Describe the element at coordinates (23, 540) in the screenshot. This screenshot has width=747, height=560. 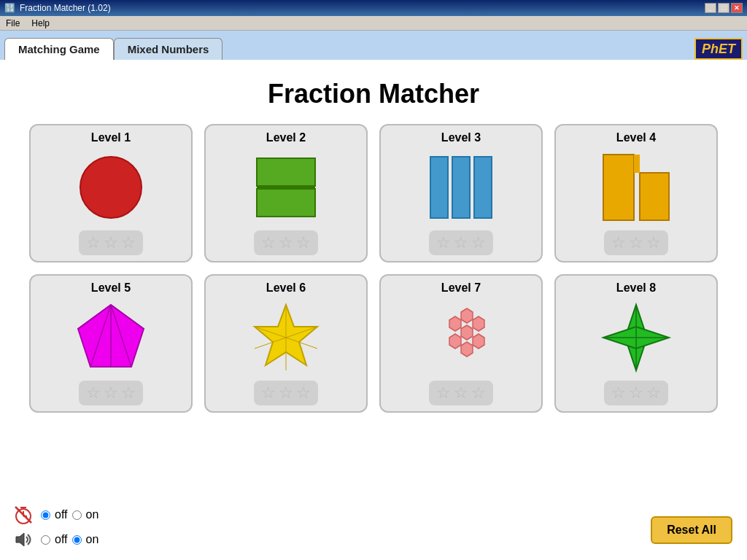
I see `sound-icon` at that location.